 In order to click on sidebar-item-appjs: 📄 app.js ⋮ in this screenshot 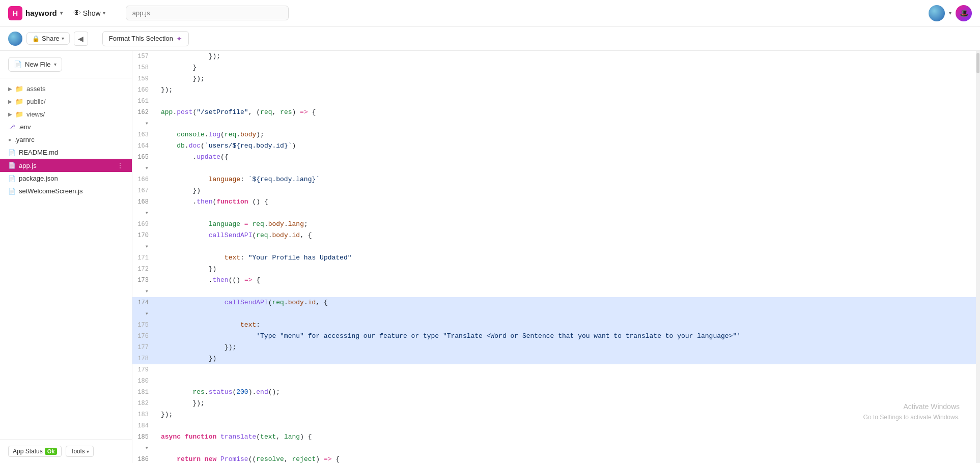, I will do `click(66, 165)`.